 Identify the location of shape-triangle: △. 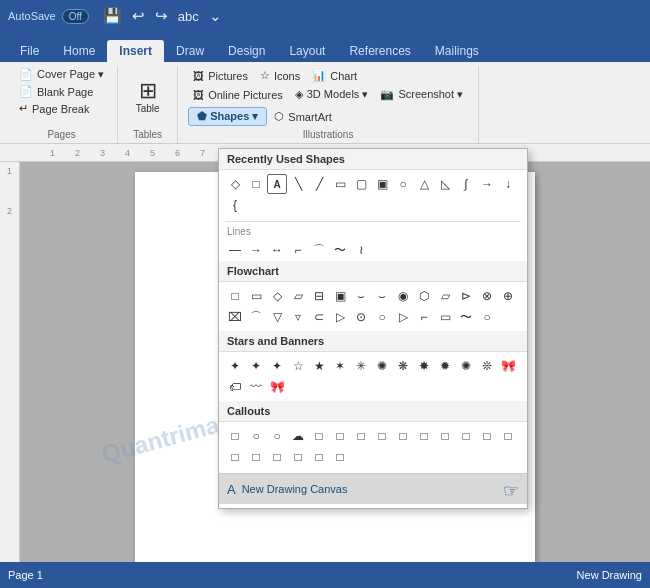
(424, 184).